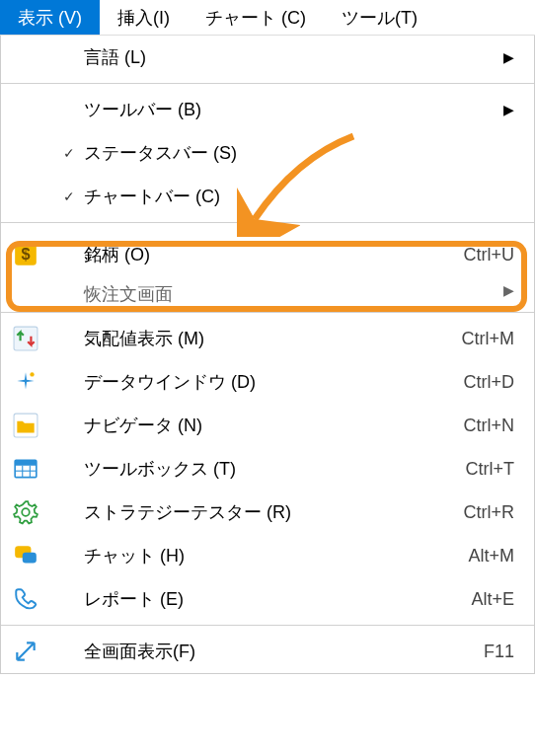 Image resolution: width=535 pixels, height=756 pixels. Describe the element at coordinates (499, 651) in the screenshot. I see `menu-shortcut: F11` at that location.